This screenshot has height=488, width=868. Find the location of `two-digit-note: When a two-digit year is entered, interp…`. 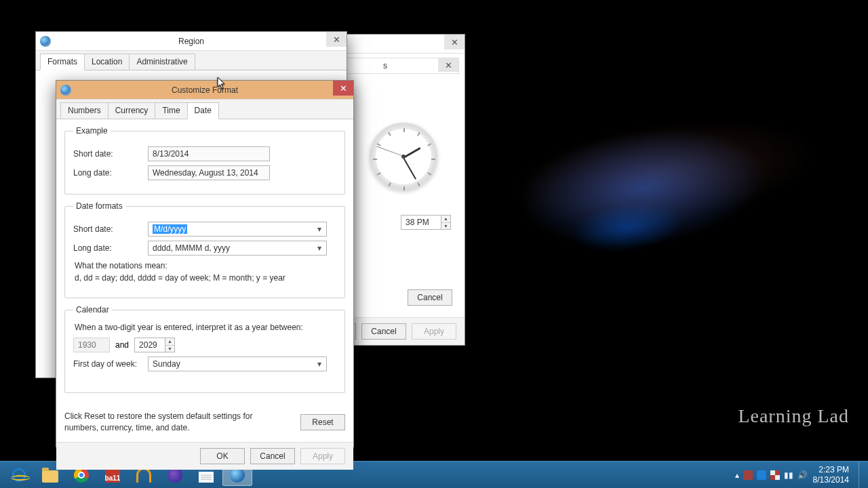

two-digit-note: When a two-digit year is entered, interp… is located at coordinates (205, 327).